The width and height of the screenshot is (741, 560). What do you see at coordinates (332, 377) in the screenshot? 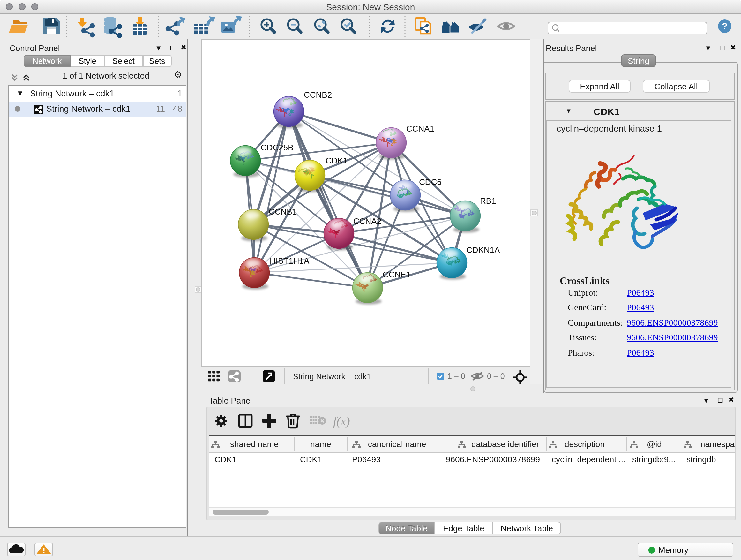
I see `svg-text: String Network – cdk1` at bounding box center [332, 377].